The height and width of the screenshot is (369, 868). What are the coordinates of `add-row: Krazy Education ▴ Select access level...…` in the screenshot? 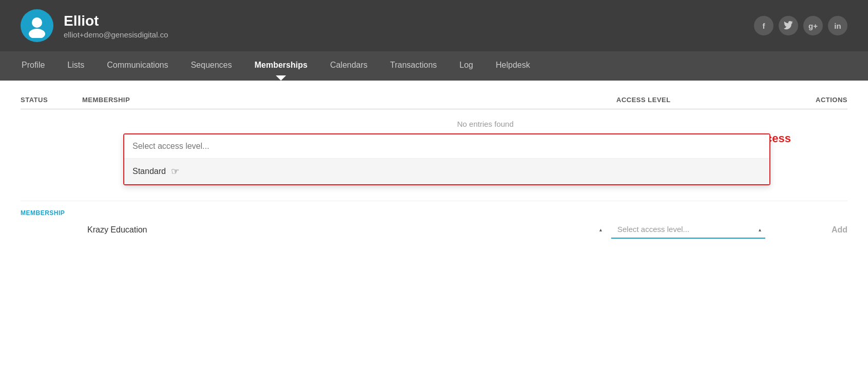 It's located at (434, 230).